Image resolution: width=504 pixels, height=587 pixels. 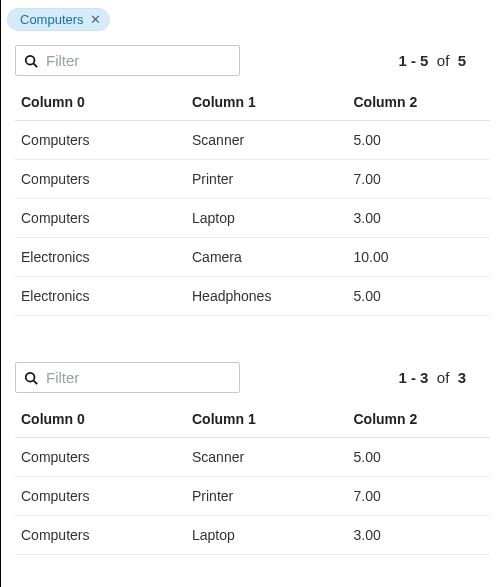 I want to click on close-icon: ✕, so click(x=96, y=20).